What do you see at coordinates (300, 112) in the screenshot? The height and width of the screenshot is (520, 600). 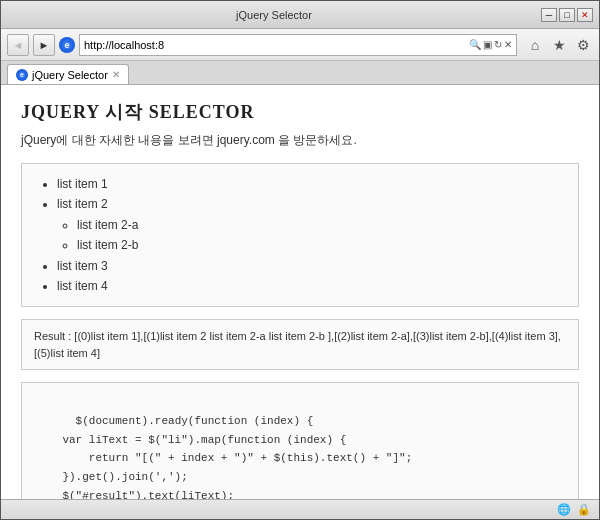 I see `page-title: jQuery 시작 Selector` at bounding box center [300, 112].